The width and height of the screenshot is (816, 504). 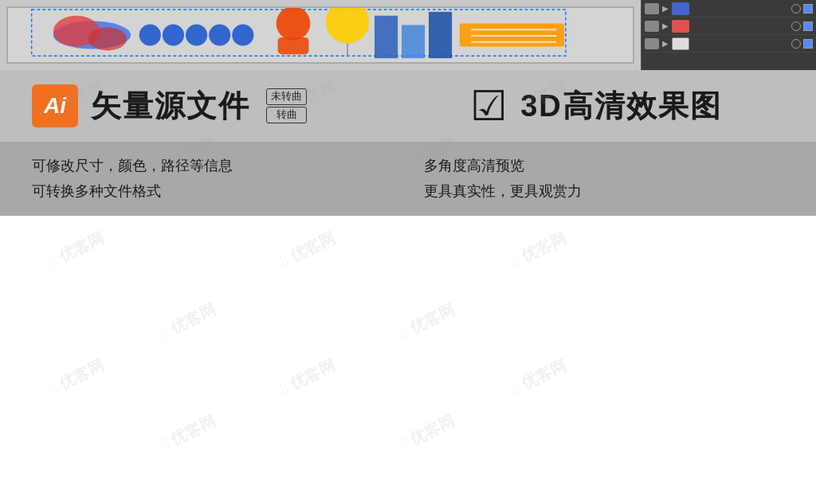 What do you see at coordinates (55, 106) in the screenshot?
I see `ai-label: Ai` at bounding box center [55, 106].